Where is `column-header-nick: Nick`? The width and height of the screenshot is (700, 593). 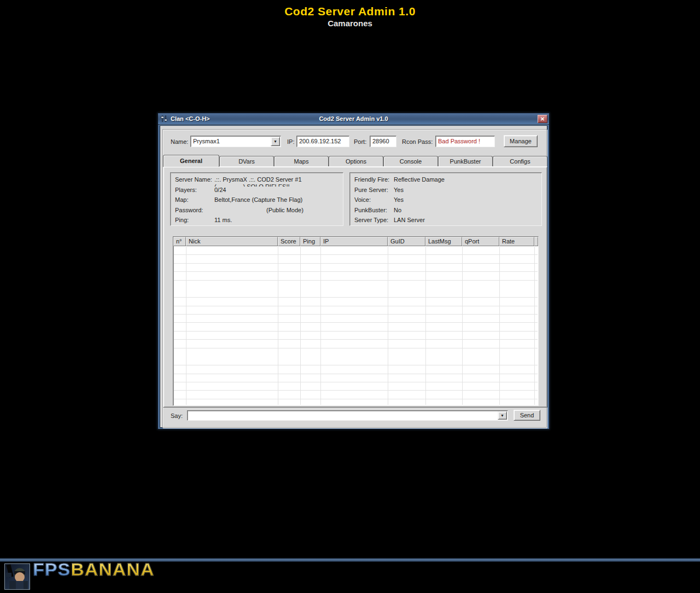 column-header-nick: Nick is located at coordinates (232, 242).